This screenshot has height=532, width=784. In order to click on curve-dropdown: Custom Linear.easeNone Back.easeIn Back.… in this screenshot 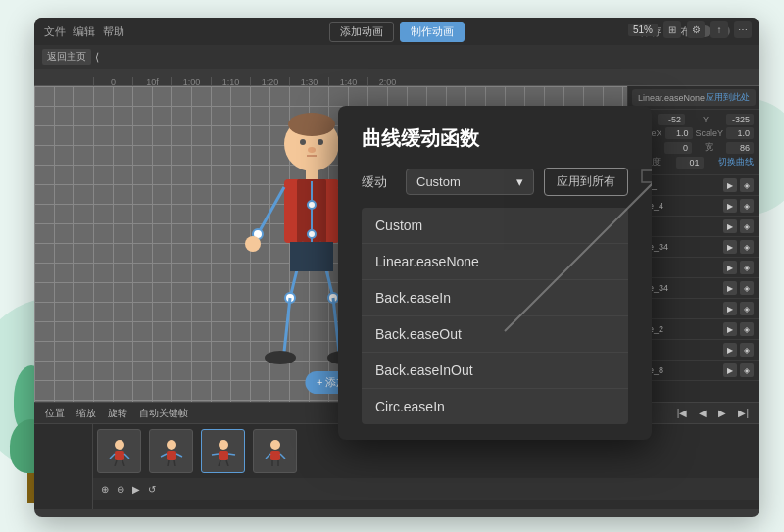, I will do `click(495, 315)`.